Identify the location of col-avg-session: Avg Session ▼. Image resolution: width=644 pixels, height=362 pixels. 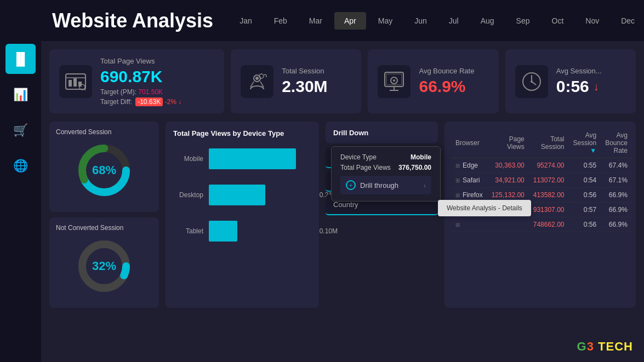
(584, 143).